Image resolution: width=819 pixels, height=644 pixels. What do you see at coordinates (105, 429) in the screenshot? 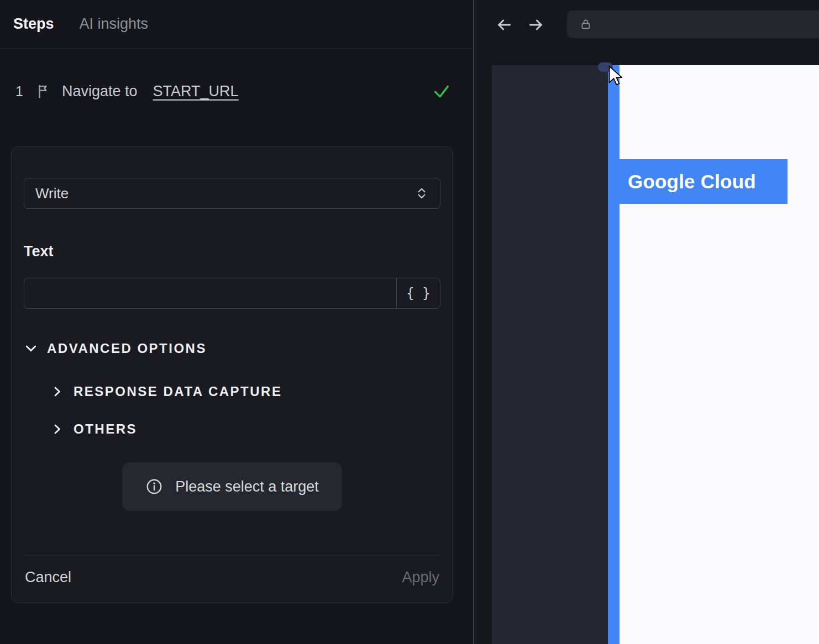
I see `others-label: OTHERS` at bounding box center [105, 429].